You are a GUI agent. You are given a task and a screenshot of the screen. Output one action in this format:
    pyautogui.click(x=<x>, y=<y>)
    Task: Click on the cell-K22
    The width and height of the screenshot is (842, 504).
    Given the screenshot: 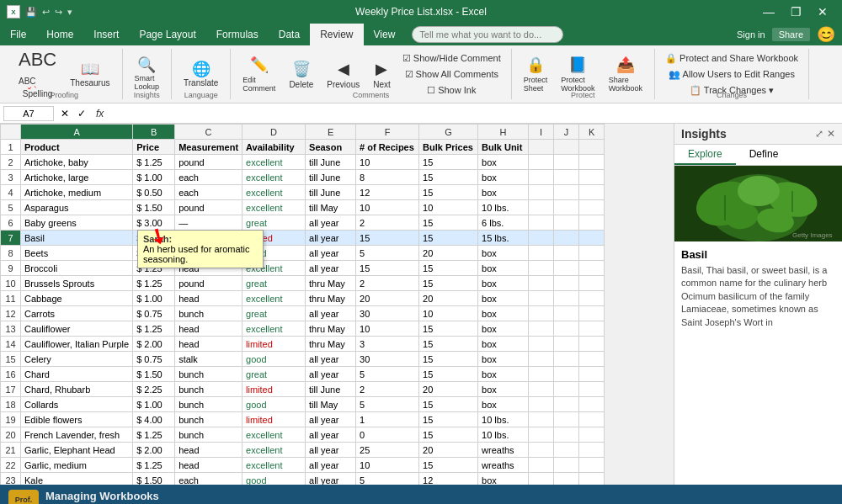 What is the action you would take?
    pyautogui.click(x=592, y=465)
    